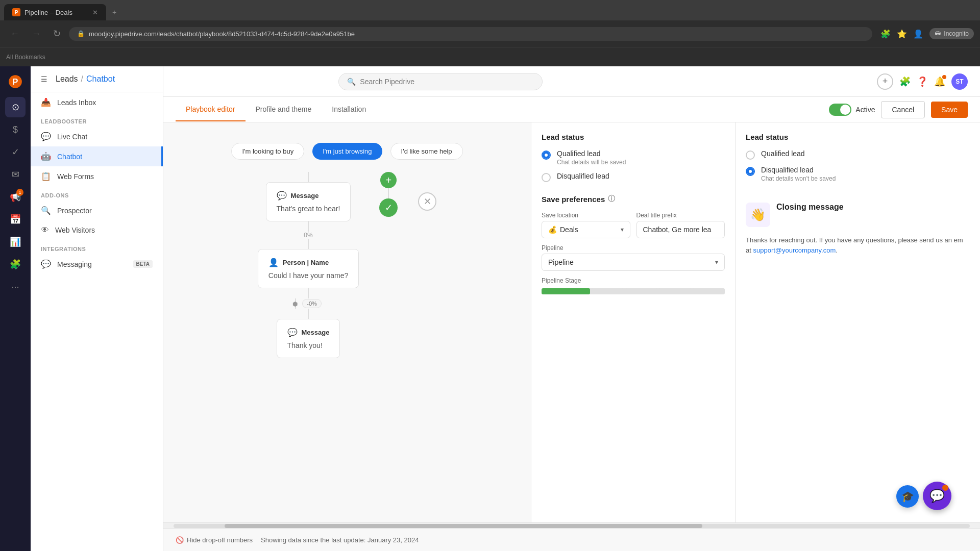  What do you see at coordinates (15, 287) in the screenshot?
I see `sidebar-icon-more: ···` at bounding box center [15, 287].